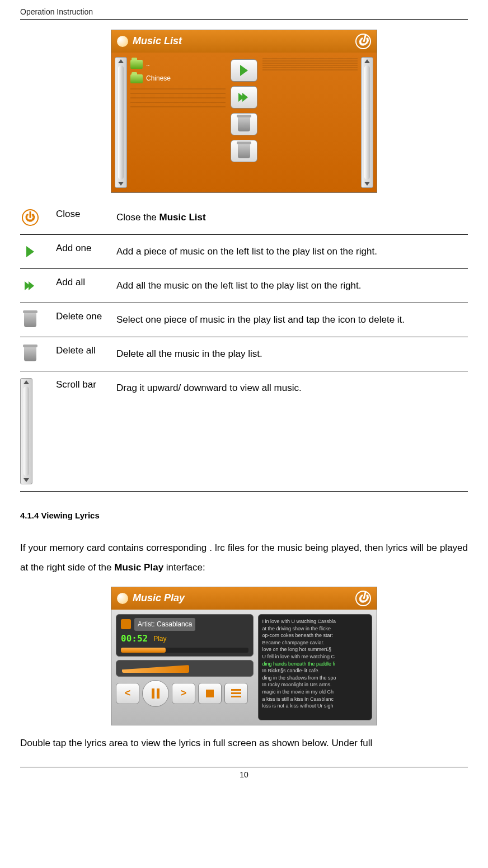 Image resolution: width=488 pixels, height=868 pixels. I want to click on legend-desc: Delete all the music in the play list., so click(292, 353).